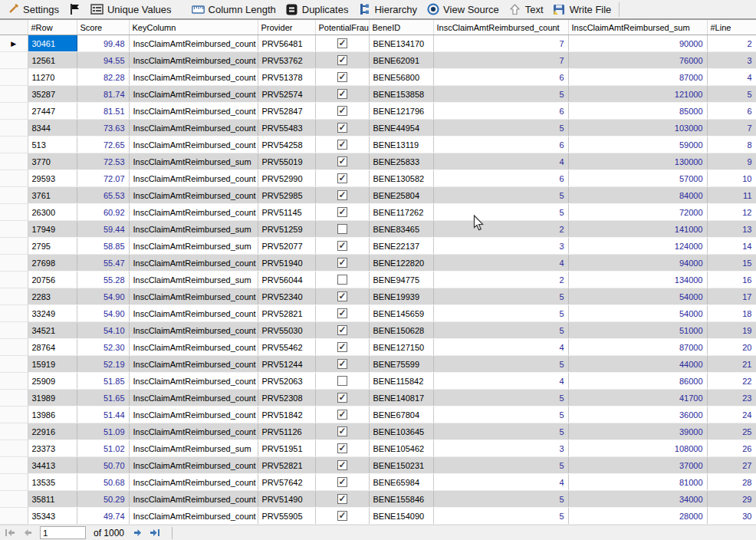  I want to click on cell-row: 35811, so click(52, 499).